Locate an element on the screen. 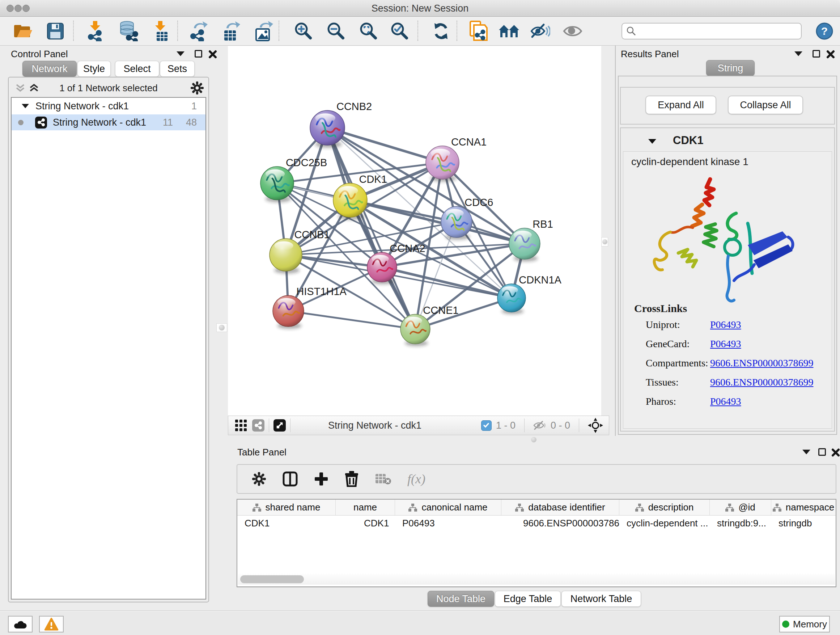 The image size is (840, 635). network-options-gear-icon is located at coordinates (197, 88).